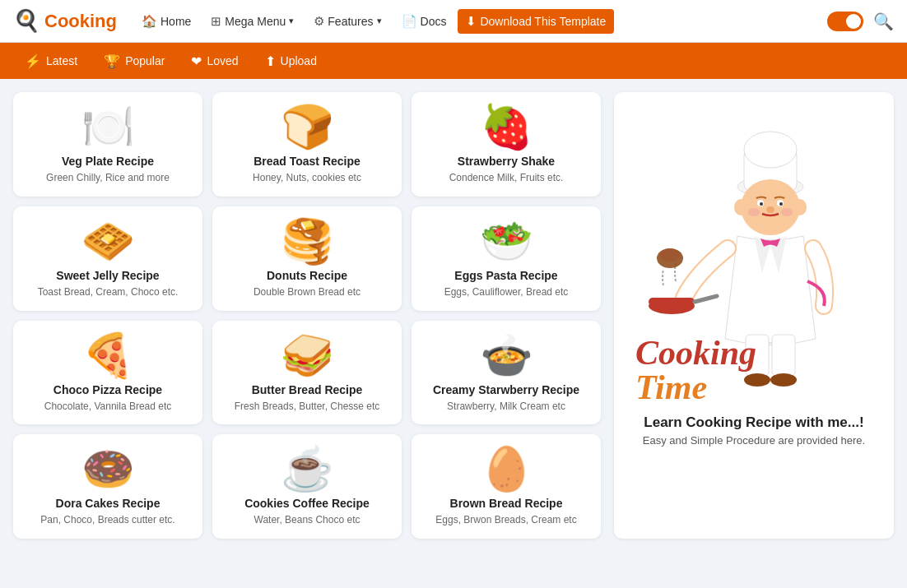  Describe the element at coordinates (252, 21) in the screenshot. I see `nav-item-mega-menu: ⊞ Mega Menu ▾` at that location.